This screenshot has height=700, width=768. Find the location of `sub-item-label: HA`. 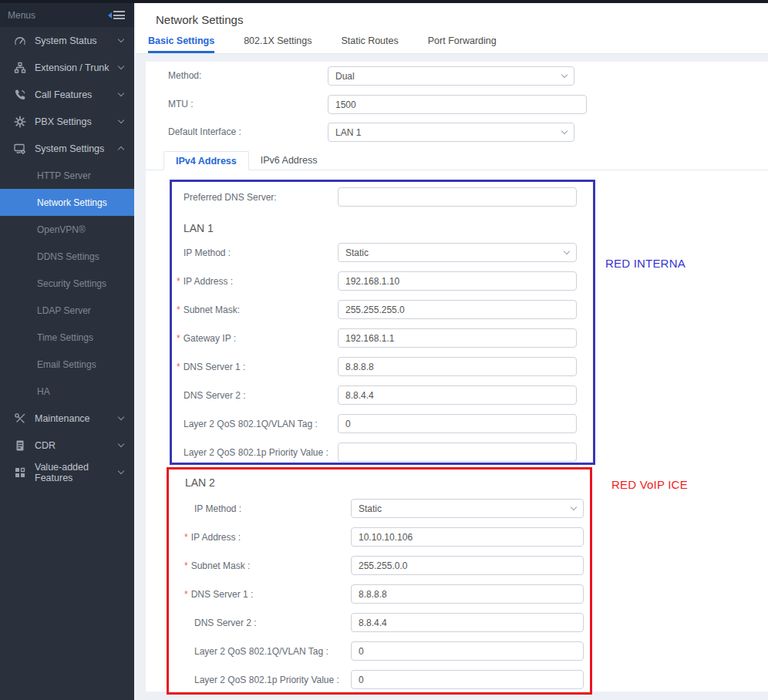

sub-item-label: HA is located at coordinates (43, 392).